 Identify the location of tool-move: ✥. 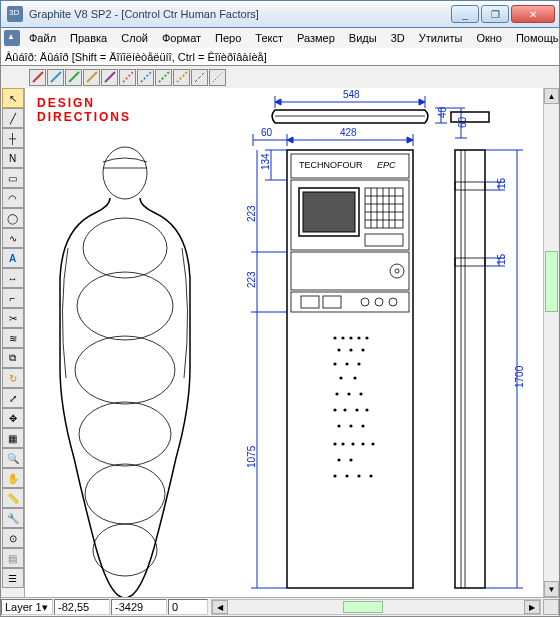
(13, 418).